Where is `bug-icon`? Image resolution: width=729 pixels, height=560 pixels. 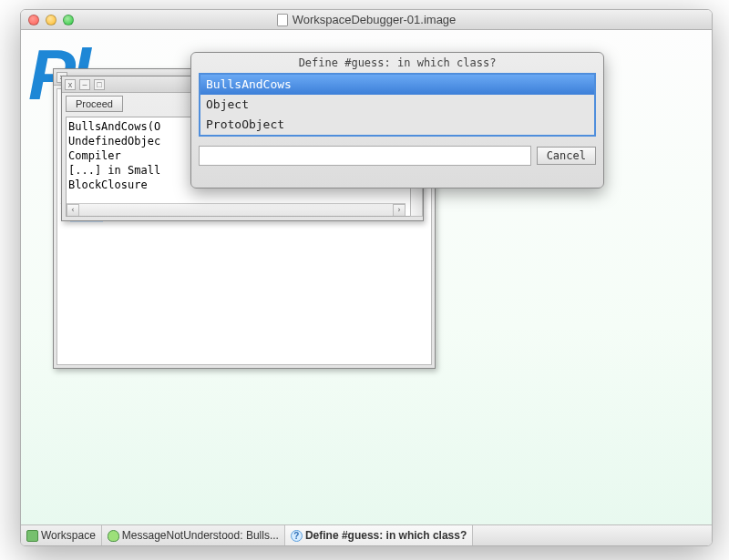 bug-icon is located at coordinates (113, 535).